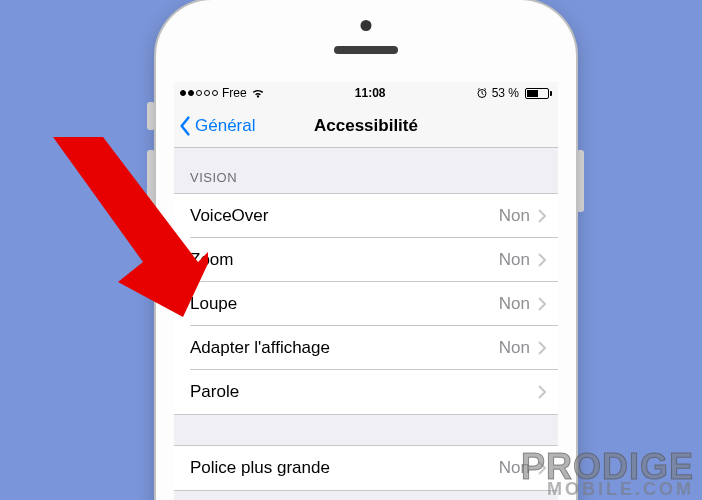  I want to click on signal-strength-icon, so click(199, 93).